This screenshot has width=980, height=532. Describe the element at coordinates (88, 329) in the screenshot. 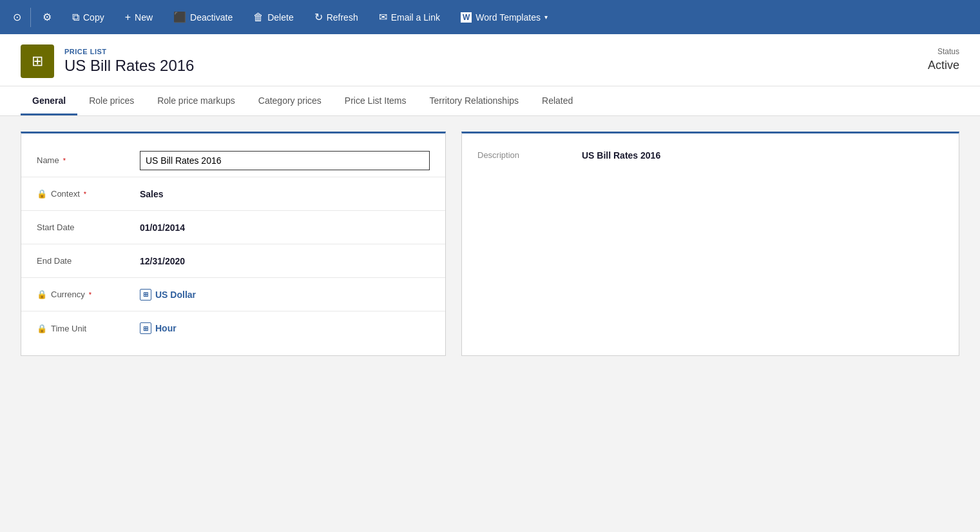

I see `time-unit-label: 🔒 Time Unit` at that location.